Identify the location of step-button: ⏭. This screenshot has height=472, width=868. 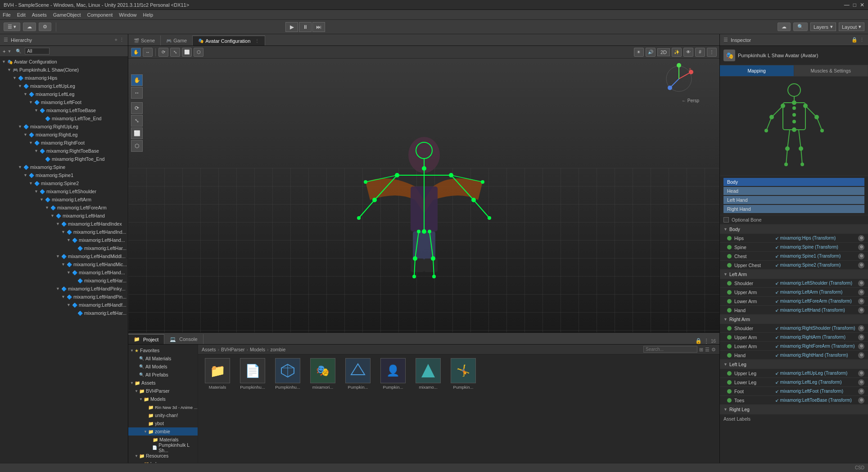
(319, 27).